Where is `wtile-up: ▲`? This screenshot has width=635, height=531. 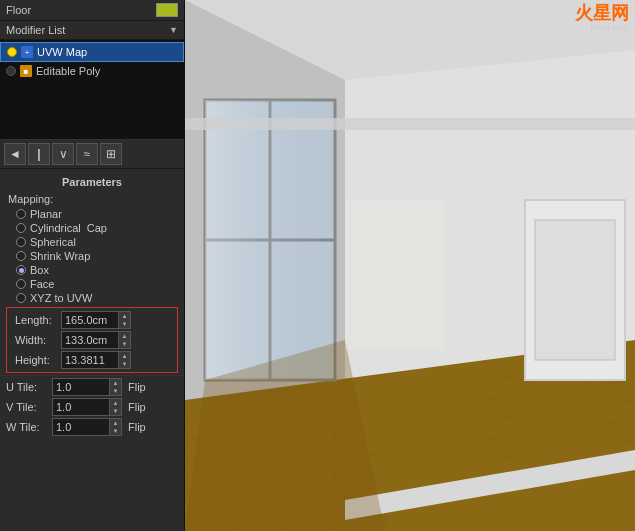 wtile-up: ▲ is located at coordinates (115, 423).